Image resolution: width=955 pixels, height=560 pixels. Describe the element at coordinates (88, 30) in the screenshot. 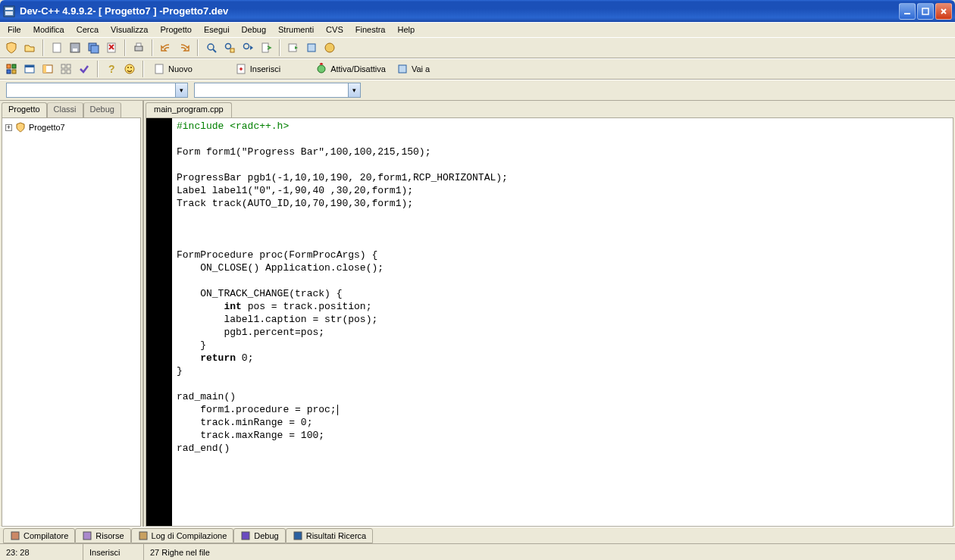

I see `menu-cerca: Cerca` at that location.